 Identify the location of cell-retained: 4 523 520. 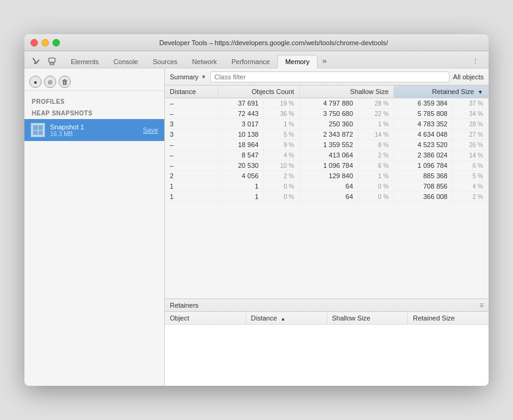
(423, 145).